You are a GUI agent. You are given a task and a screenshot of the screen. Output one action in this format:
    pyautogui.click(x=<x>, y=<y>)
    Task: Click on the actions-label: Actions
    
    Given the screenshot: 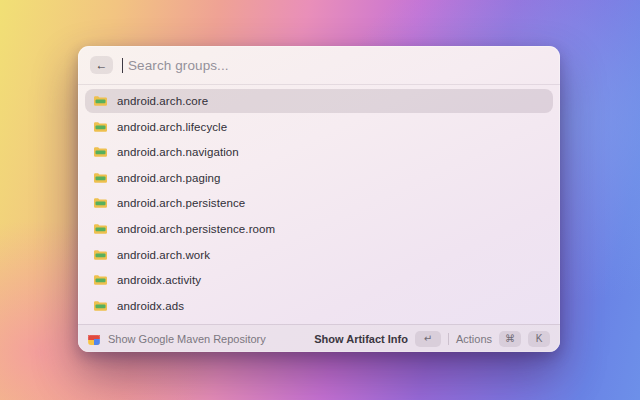 What is the action you would take?
    pyautogui.click(x=474, y=339)
    